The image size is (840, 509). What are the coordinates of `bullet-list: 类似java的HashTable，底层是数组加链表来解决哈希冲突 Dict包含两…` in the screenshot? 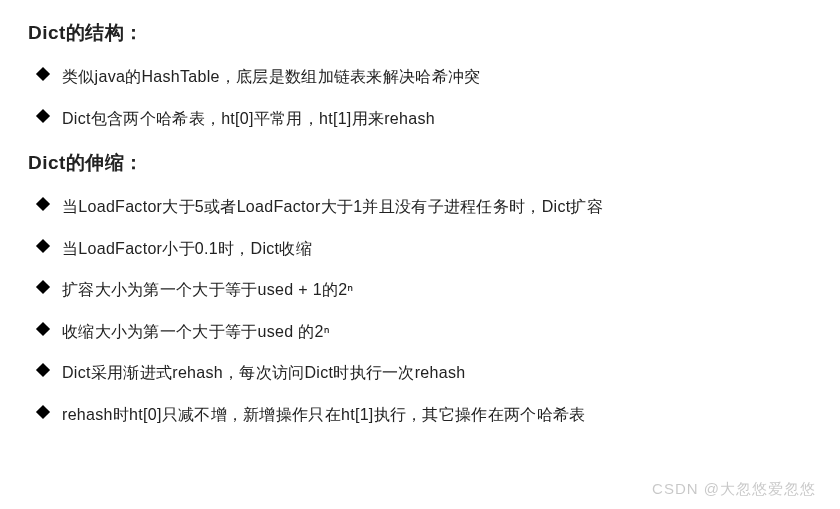 It's located at (420, 98).